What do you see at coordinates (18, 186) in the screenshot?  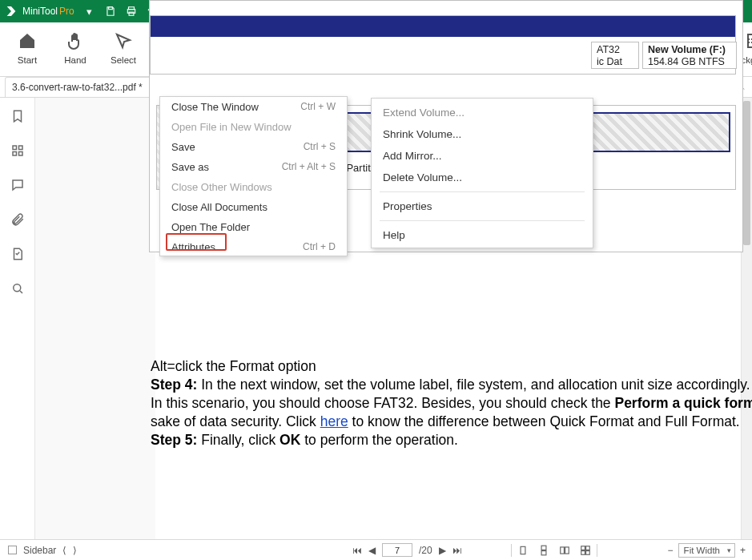 I see `comments-icon` at bounding box center [18, 186].